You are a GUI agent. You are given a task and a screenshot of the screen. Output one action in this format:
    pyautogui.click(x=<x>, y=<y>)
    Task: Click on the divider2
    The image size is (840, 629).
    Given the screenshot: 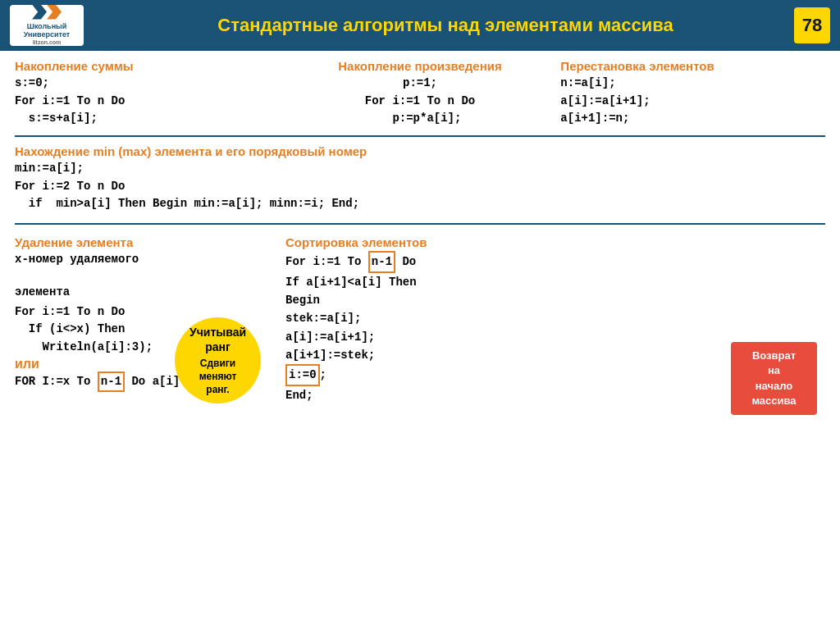 What is the action you would take?
    pyautogui.click(x=420, y=224)
    